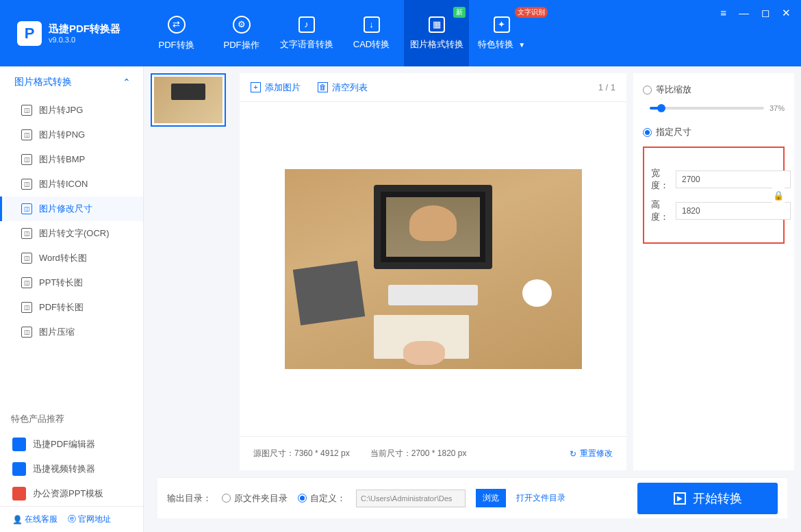 The width and height of the screenshot is (801, 532). Describe the element at coordinates (713, 132) in the screenshot. I see `fixed-size-option: 指定尺寸` at that location.